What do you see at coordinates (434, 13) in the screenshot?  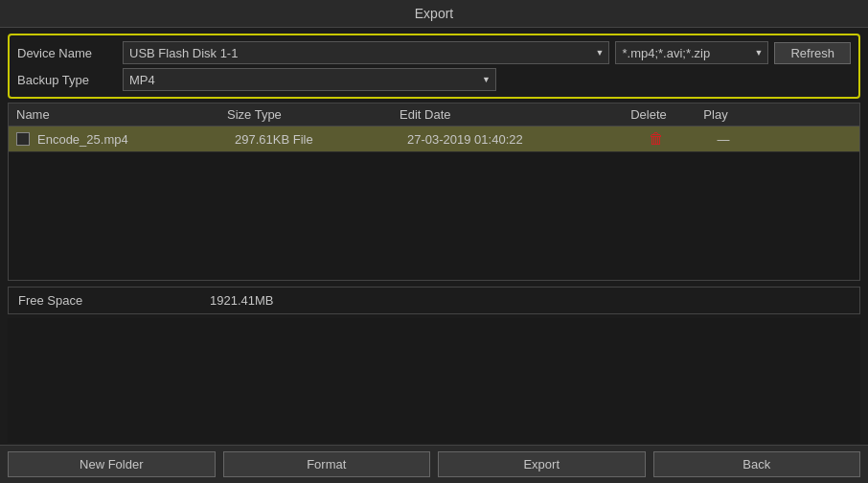 I see `dialog-title: Export` at bounding box center [434, 13].